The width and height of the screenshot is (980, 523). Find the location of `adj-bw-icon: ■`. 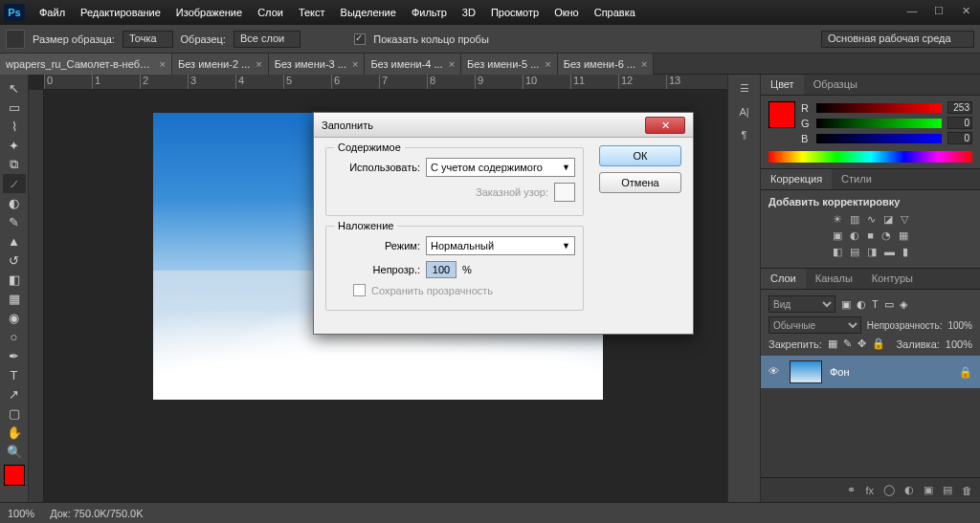

adj-bw-icon: ■ is located at coordinates (871, 235).